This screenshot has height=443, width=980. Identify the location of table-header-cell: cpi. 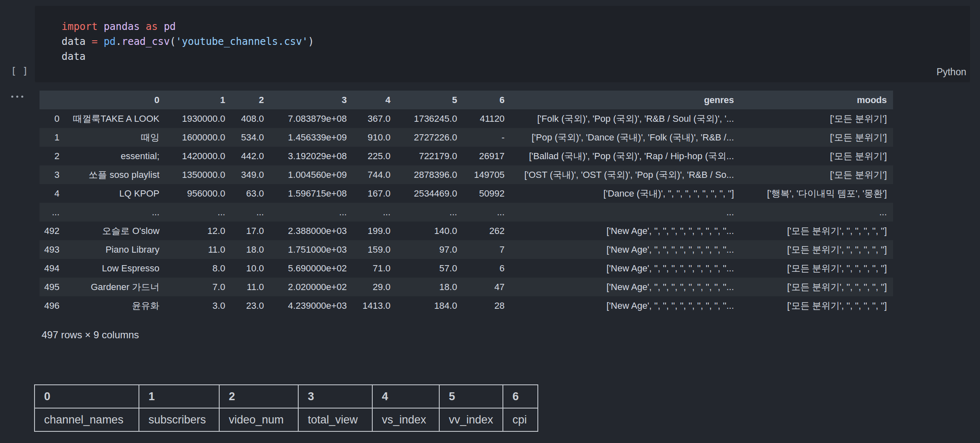
(520, 420).